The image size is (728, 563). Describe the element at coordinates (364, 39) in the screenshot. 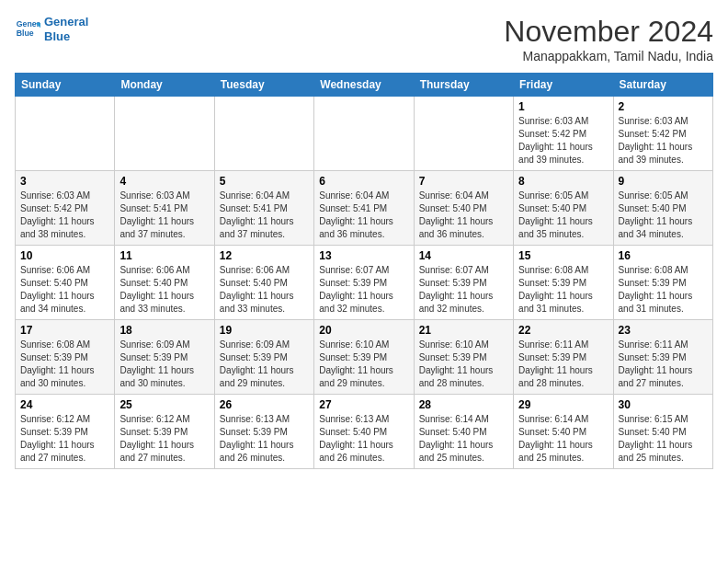

I see `page-header: General Blue General Blue November 2024 …` at that location.